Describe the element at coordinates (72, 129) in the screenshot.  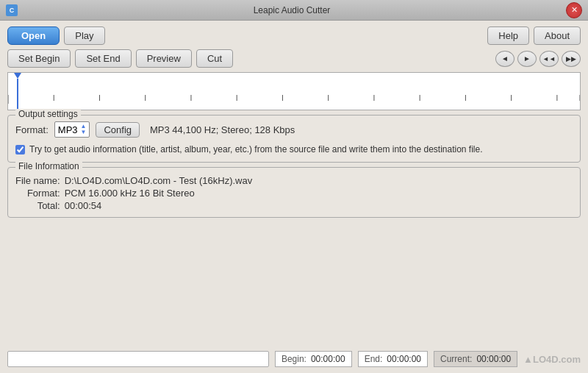
I see `format-select: MP3 ▲ ▼` at that location.